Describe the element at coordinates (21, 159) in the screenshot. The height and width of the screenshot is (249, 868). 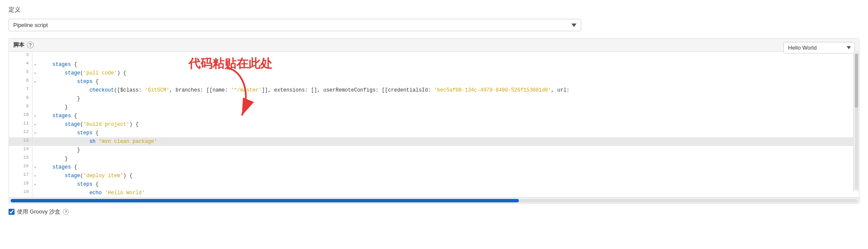
I see `line-number: 15` at that location.